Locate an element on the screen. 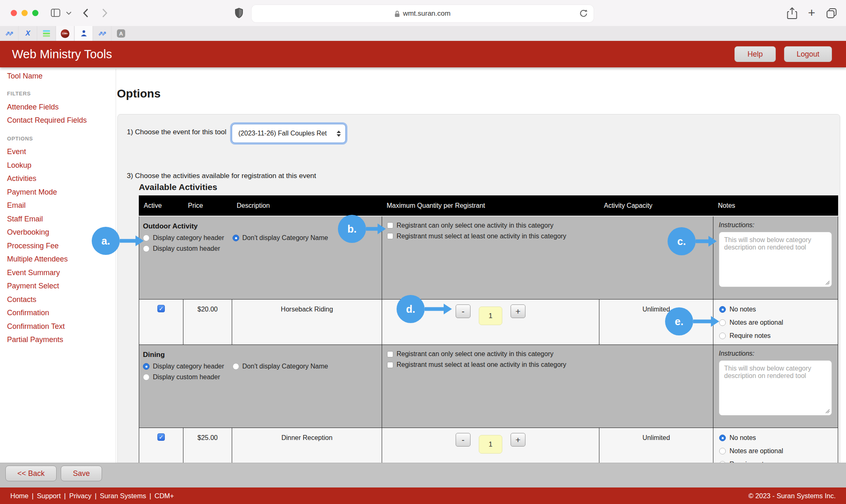 This screenshot has width=846, height=504. favorites-bar: ⇗⇗ X CDM+ ⇗⇗ A Start Page is located at coordinates (423, 33).